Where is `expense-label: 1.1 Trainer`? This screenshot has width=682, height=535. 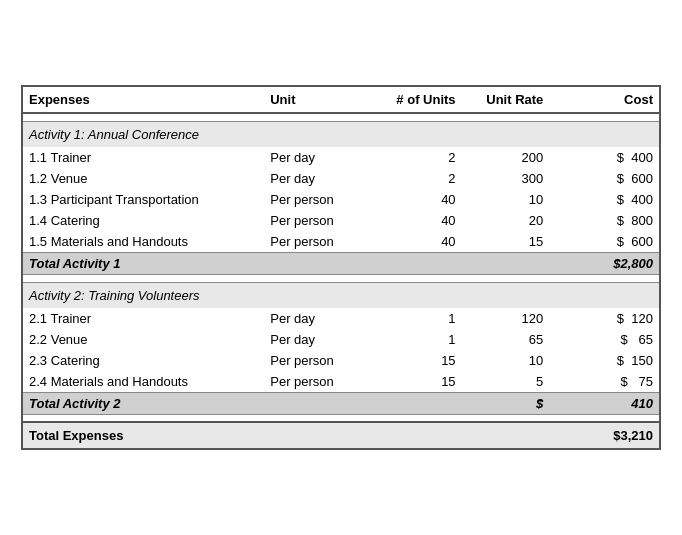 expense-label: 1.1 Trainer is located at coordinates (144, 158).